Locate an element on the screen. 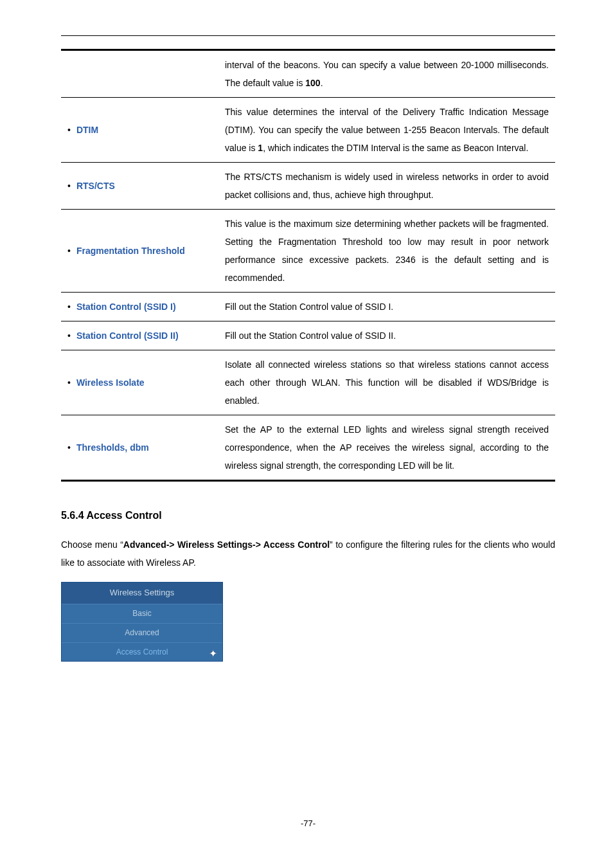 The image size is (613, 868). dtim-label-text: DTIM is located at coordinates (87, 130).